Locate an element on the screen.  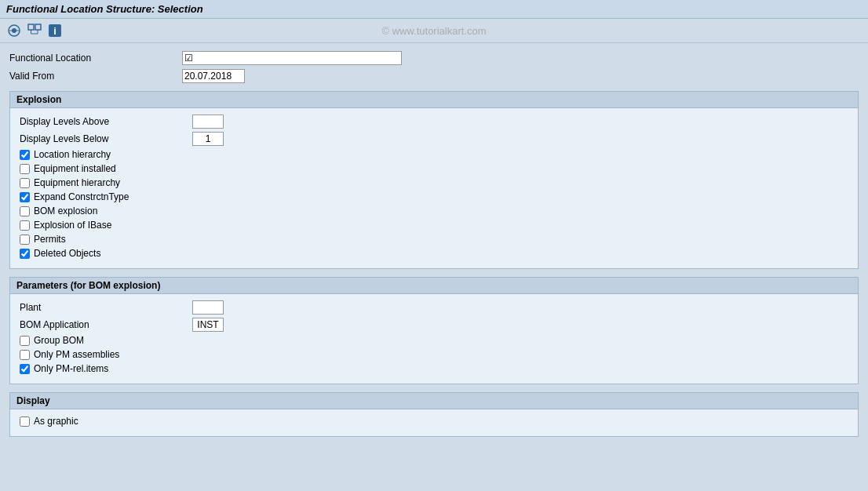
as-graphic-row: As graphic is located at coordinates (434, 421).